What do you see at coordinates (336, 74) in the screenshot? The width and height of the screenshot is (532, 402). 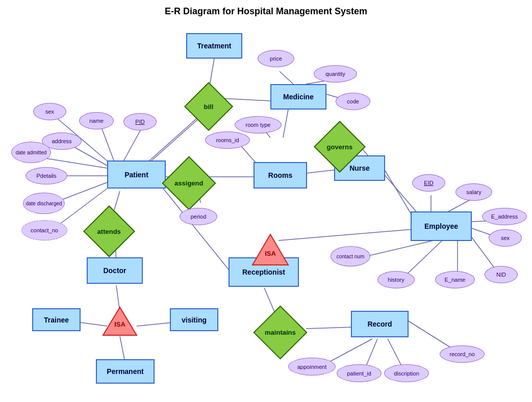 I see `attr-quantity: quantity` at bounding box center [336, 74].